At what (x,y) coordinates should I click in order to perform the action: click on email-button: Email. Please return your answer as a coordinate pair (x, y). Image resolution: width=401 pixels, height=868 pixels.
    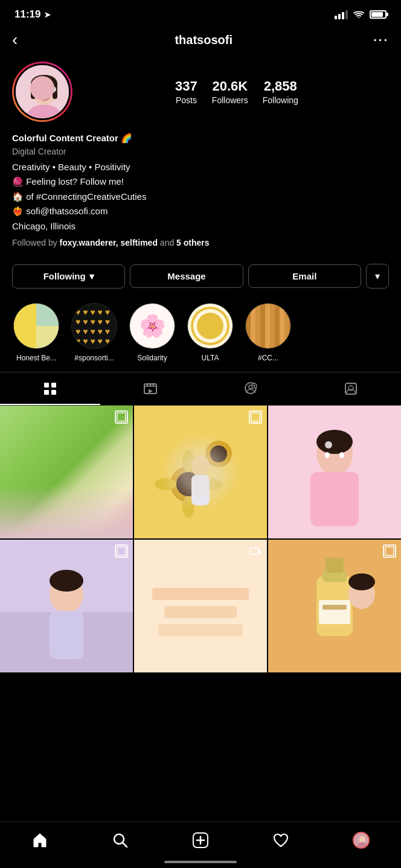
    Looking at the image, I should click on (304, 276).